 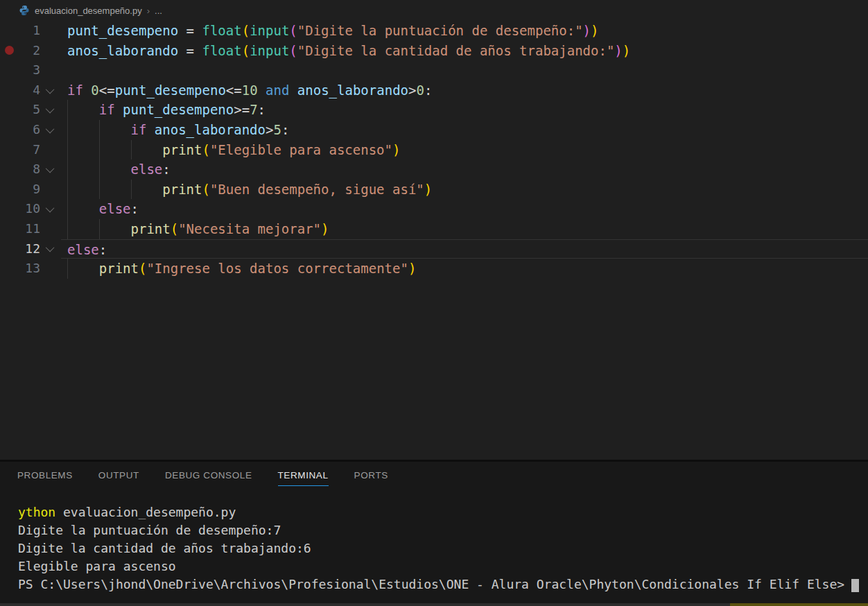 I want to click on code-line-content: print("Ingrese los datos correctamente"), so click(x=465, y=269).